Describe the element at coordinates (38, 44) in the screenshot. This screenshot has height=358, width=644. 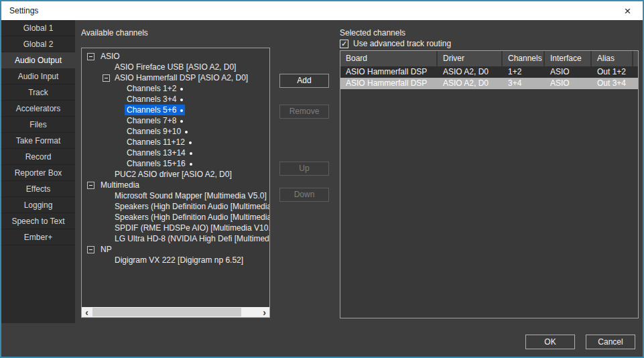
I see `sidebar-item-global-2: Global 2` at that location.